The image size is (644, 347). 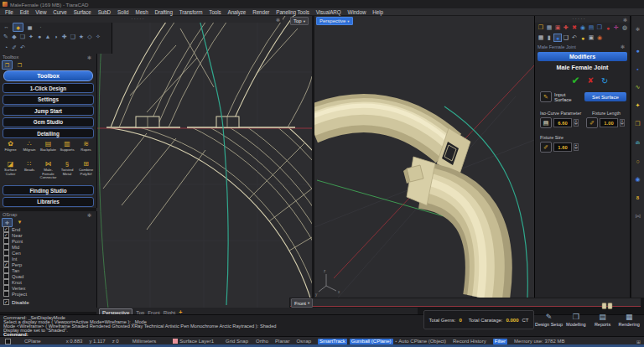 I want to click on offset-icon: ◇, so click(x=90, y=37).